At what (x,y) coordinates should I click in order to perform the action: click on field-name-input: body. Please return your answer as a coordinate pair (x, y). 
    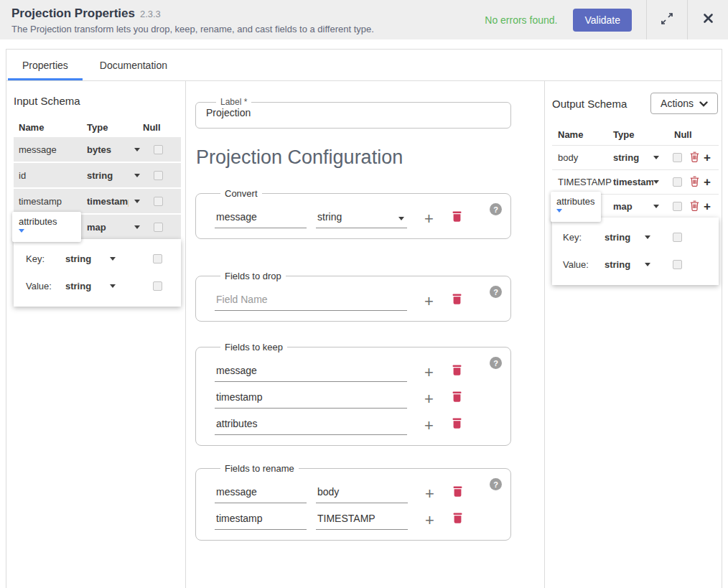
    Looking at the image, I should click on (583, 158).